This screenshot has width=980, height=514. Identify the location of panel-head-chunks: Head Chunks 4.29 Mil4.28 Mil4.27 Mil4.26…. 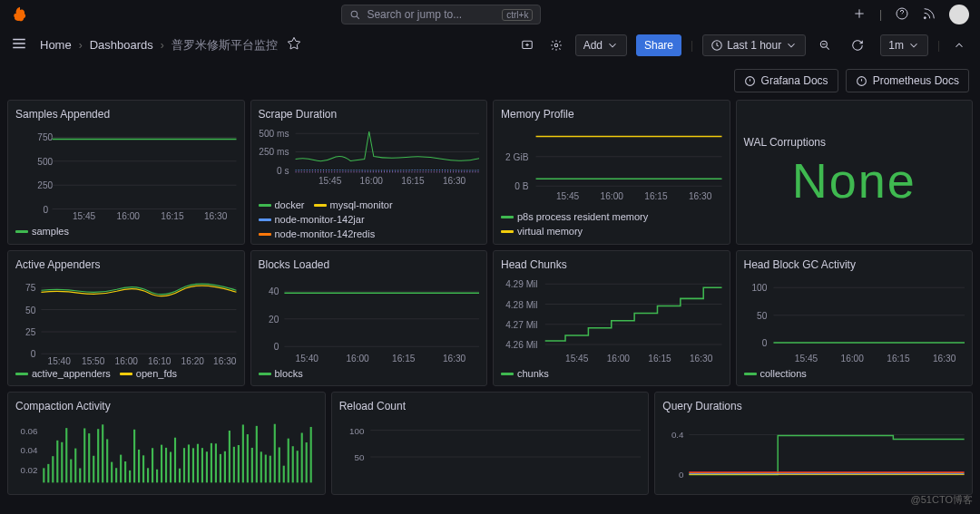
(612, 318).